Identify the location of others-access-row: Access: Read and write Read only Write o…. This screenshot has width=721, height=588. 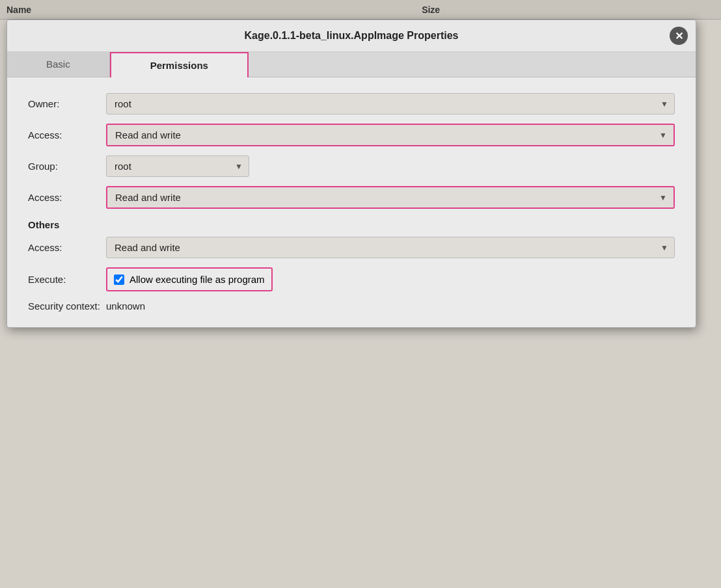
(351, 247).